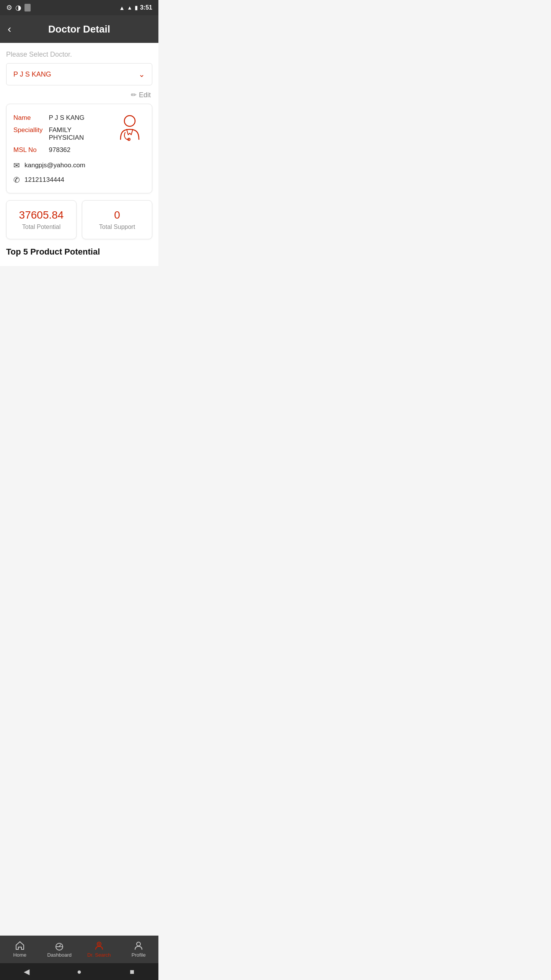  I want to click on chevron-down-icon: ⌄, so click(142, 74).